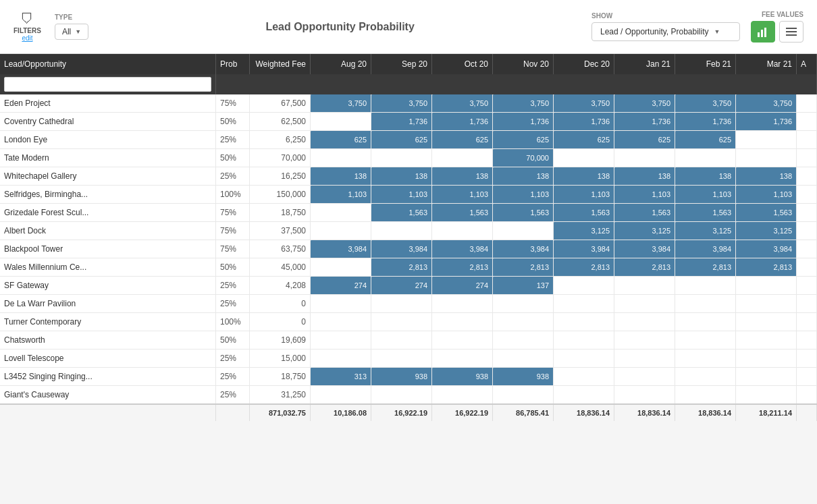 Image resolution: width=817 pixels, height=504 pixels. What do you see at coordinates (408, 231) in the screenshot?
I see `table-row: Albert Dock75%37,5003,1253,1253,1253,125` at bounding box center [408, 231].